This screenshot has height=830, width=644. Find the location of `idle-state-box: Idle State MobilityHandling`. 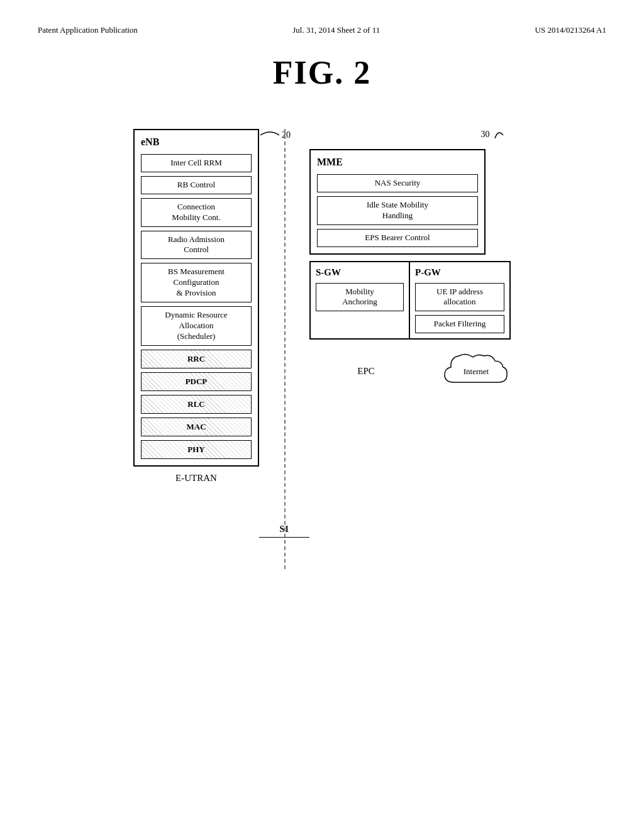

idle-state-box: Idle State MobilityHandling is located at coordinates (397, 211).